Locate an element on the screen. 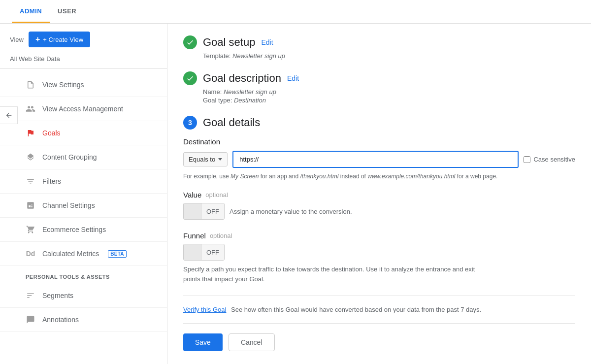  goal-description-type-value: Destination is located at coordinates (250, 100).